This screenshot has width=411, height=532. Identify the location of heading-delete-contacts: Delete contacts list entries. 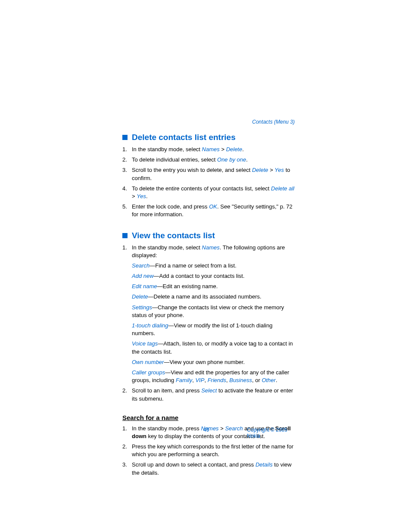
(209, 137).